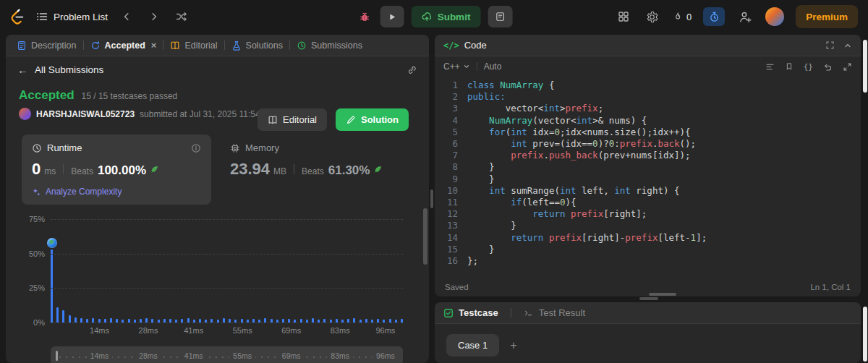 The width and height of the screenshot is (868, 363). I want to click on streak-counter: 0, so click(682, 17).